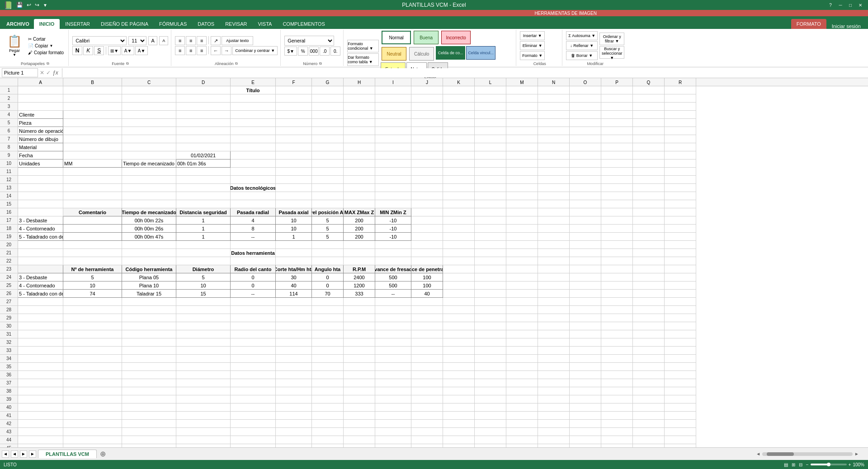 This screenshot has width=868, height=469. Describe the element at coordinates (203, 326) in the screenshot. I see `cell-D30` at that location.